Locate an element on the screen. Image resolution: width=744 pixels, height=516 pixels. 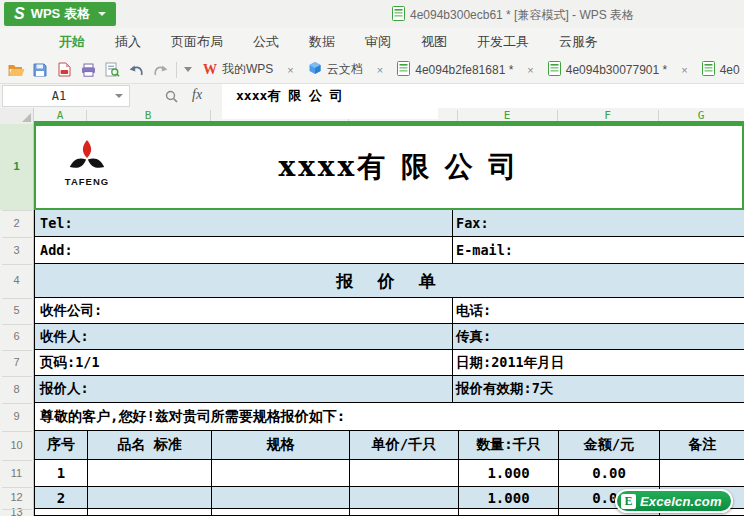
open-folder-icon is located at coordinates (16, 70).